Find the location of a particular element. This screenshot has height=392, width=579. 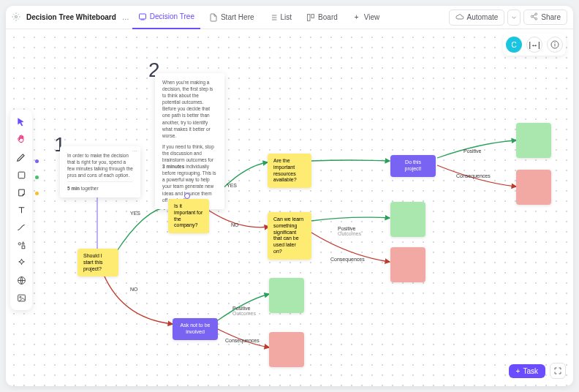

avatar: C is located at coordinates (514, 45).